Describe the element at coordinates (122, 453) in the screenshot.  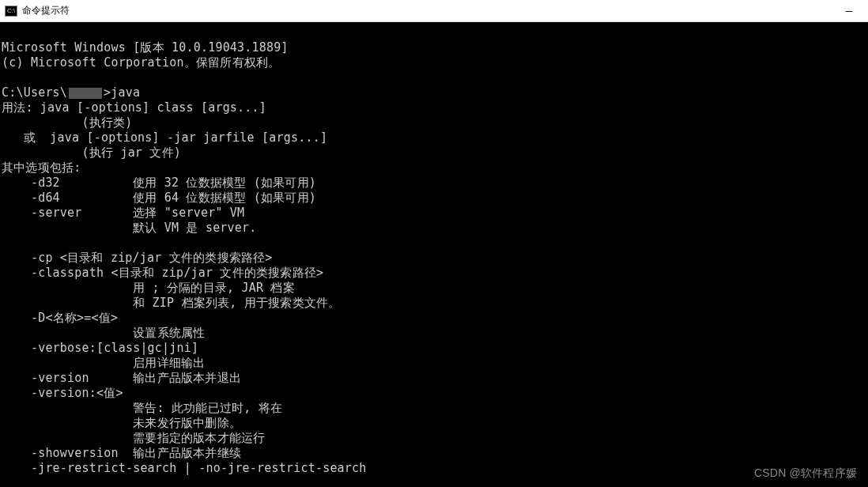
I see `terminal-line: -showversion 输出产品版本并继续` at that location.